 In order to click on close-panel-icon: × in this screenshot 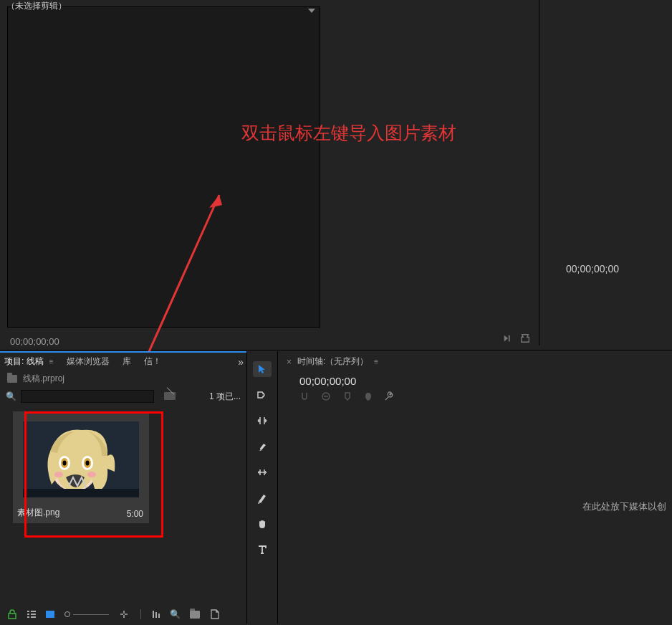, I will do `click(289, 362)`.